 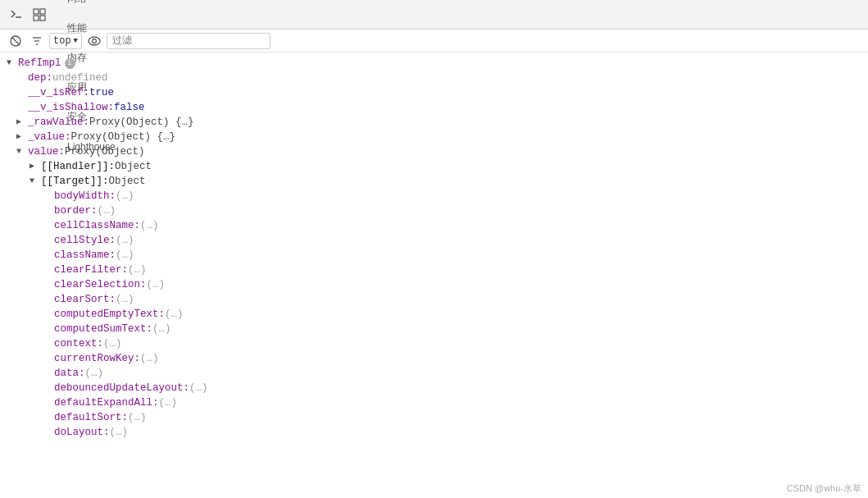 What do you see at coordinates (434, 329) in the screenshot?
I see `tree-row: computedSumText: (…)` at bounding box center [434, 329].